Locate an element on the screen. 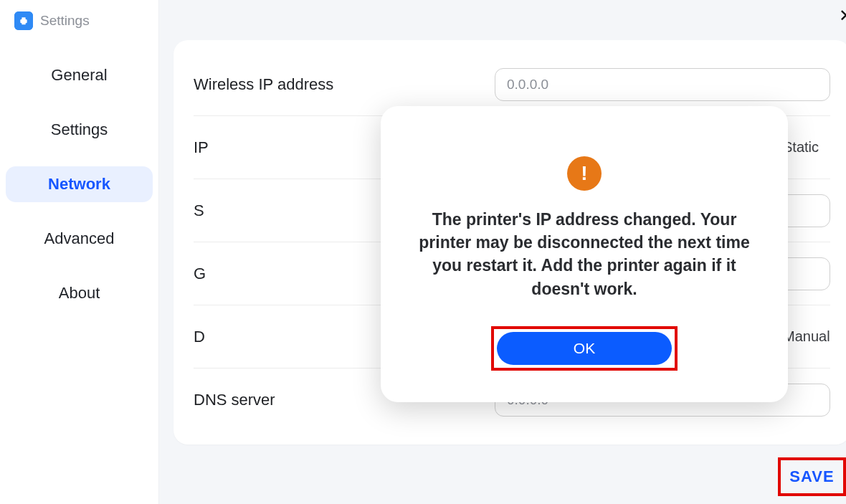 The height and width of the screenshot is (504, 846). warning-icon: ! is located at coordinates (584, 173).